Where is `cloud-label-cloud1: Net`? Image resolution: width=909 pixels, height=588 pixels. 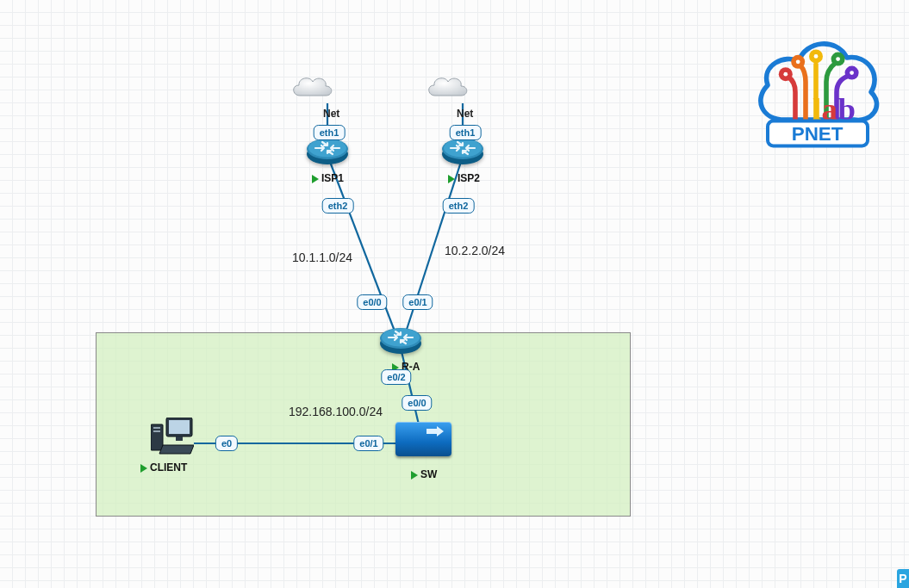 cloud-label-cloud1: Net is located at coordinates (331, 114).